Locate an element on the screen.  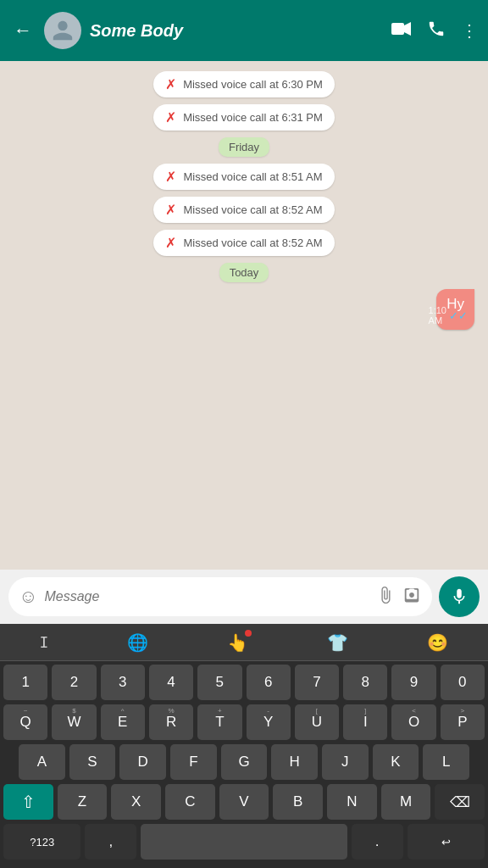
period-key: . is located at coordinates (378, 842).